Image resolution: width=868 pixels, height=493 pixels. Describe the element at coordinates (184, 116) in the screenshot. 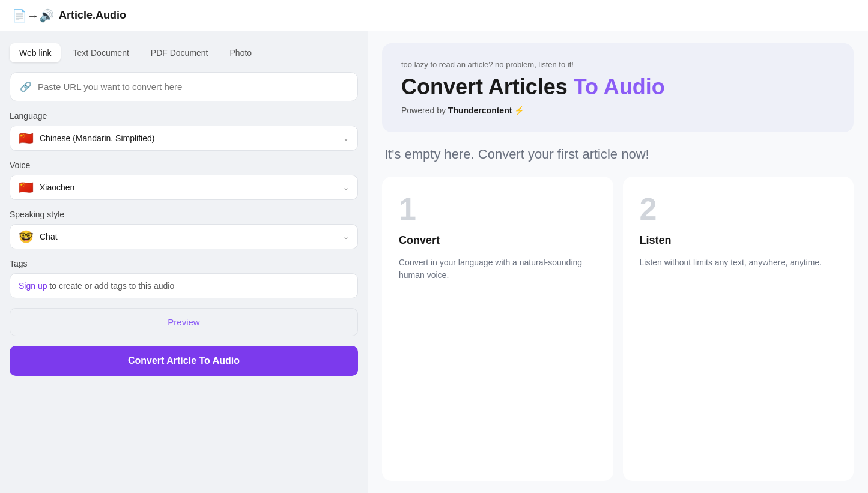

I see `language-label: Language` at that location.